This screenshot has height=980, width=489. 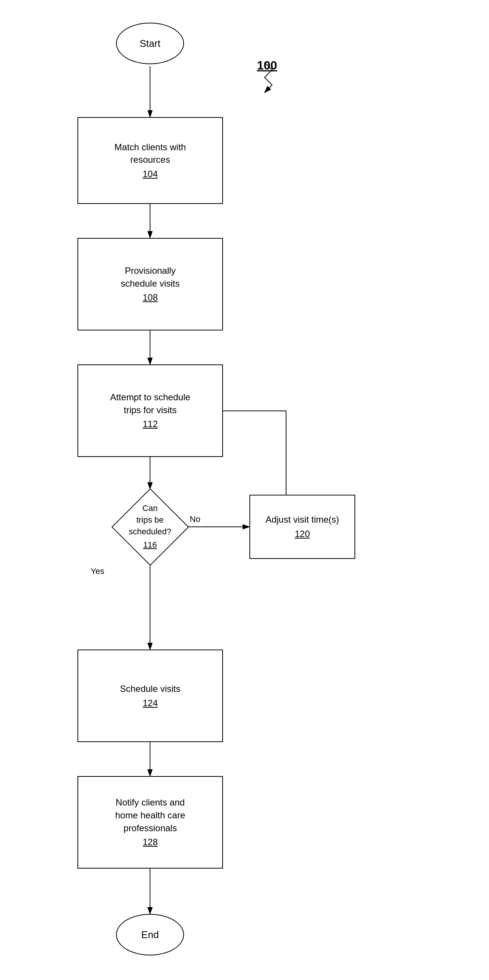 What do you see at coordinates (150, 424) in the screenshot?
I see `attempt-num: 112` at bounding box center [150, 424].